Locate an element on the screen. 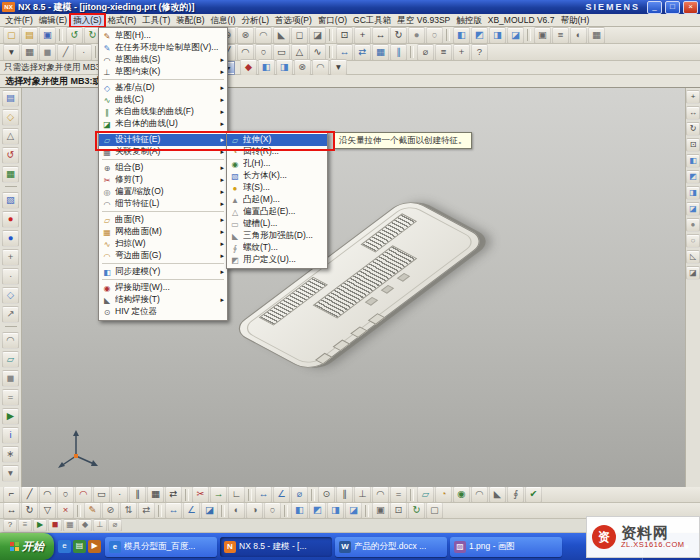  dock-handle-icon: ≡ is located at coordinates (25, 526).